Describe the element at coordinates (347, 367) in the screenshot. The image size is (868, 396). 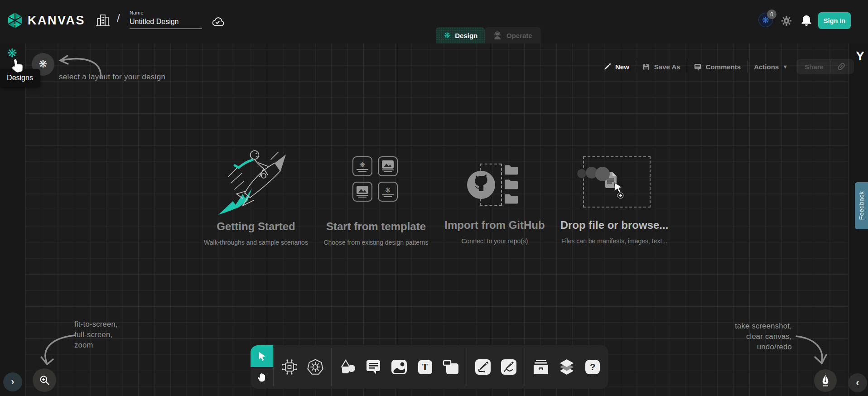
I see `shapes-icon` at that location.